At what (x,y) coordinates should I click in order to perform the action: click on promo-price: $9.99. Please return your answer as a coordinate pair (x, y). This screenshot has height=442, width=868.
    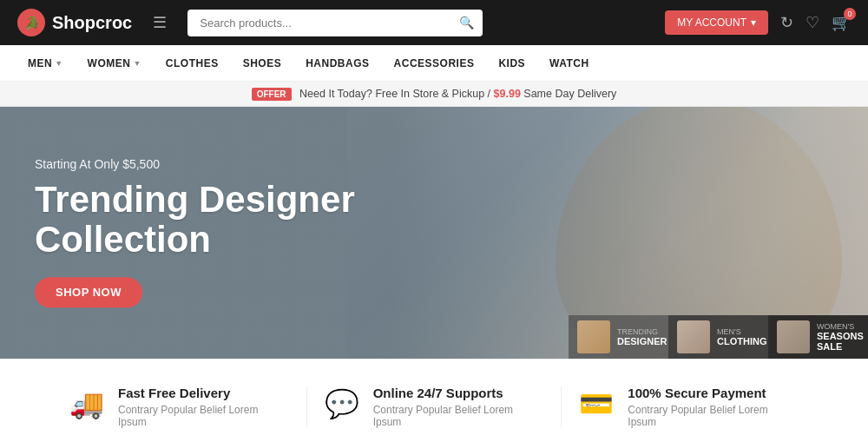
    Looking at the image, I should click on (507, 94).